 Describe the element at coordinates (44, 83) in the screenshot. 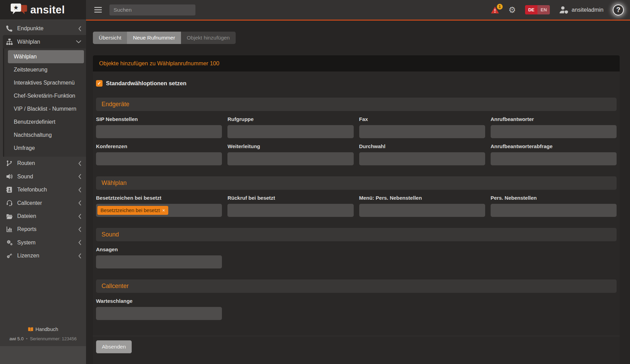

I see `sidebar-subitem-interaktives-sprachmenu: Interaktives Sprachmenü` at that location.